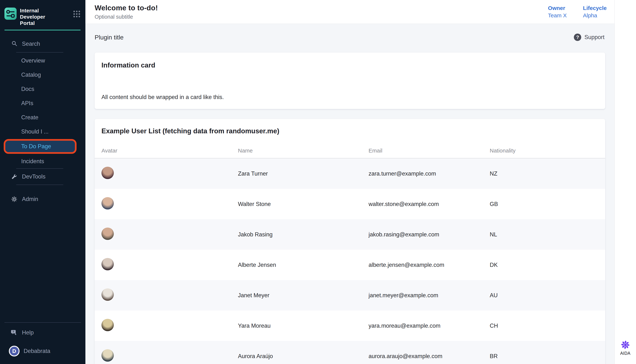 This screenshot has width=636, height=364. I want to click on page-title: Welcome to to-do!, so click(126, 8).